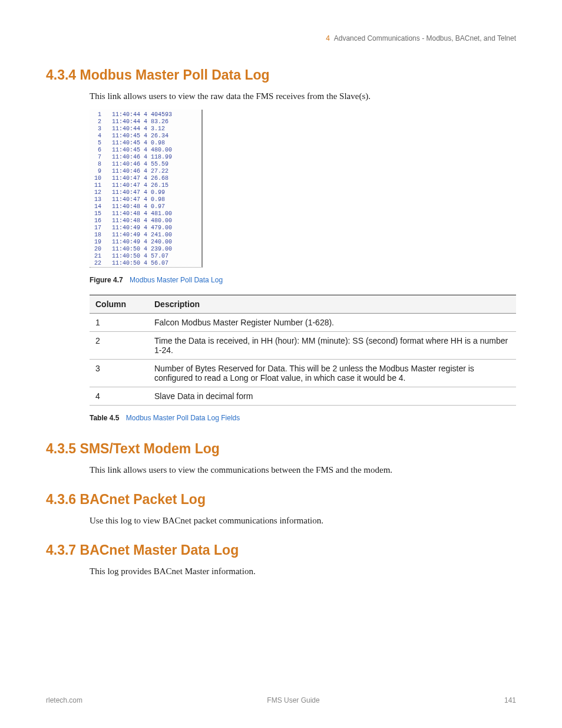 The height and width of the screenshot is (728, 562). I want to click on th-description: Description, so click(332, 304).